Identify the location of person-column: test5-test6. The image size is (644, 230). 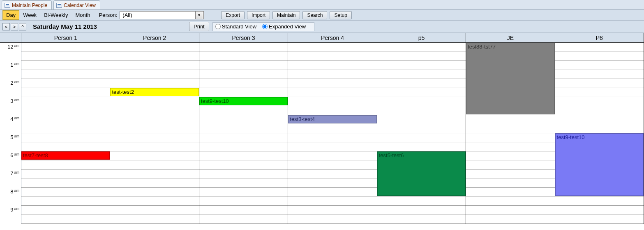
(422, 133).